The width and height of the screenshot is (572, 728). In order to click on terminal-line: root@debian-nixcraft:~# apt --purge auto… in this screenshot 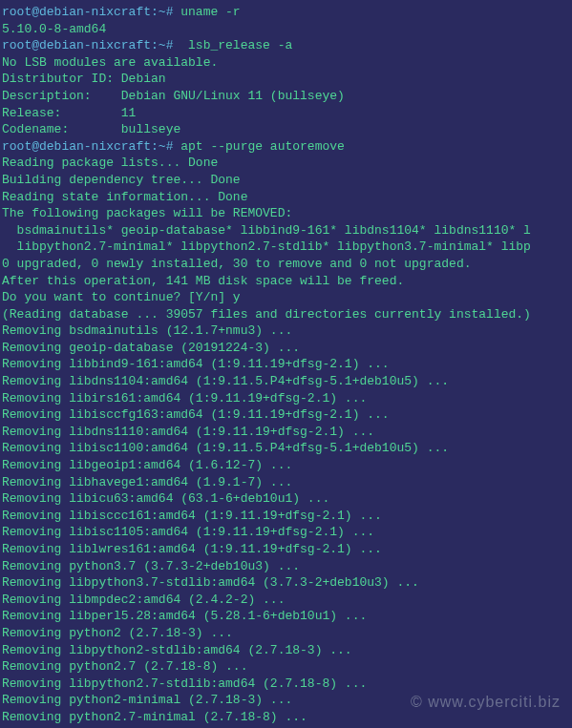, I will do `click(286, 147)`.